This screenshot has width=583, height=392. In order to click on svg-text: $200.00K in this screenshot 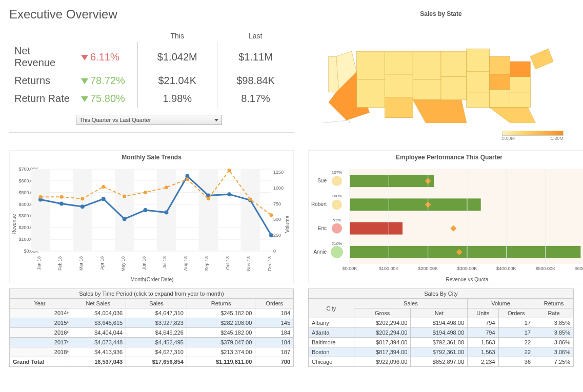, I will do `click(428, 269)`.